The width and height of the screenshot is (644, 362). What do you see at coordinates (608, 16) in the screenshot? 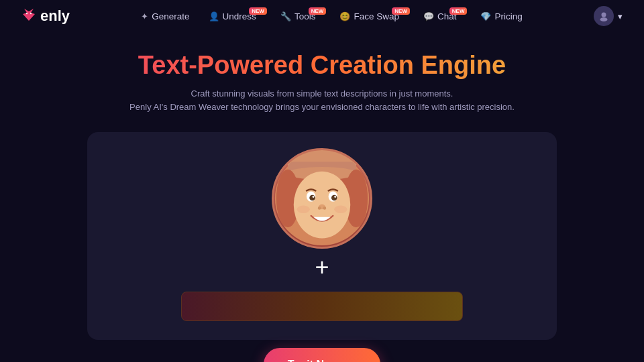
I see `nav-user: ▾` at bounding box center [608, 16].